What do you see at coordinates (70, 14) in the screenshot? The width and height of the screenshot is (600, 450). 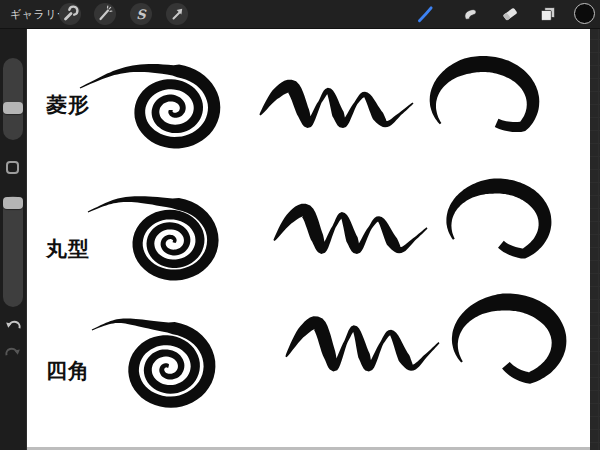 I see `wrench-icon` at bounding box center [70, 14].